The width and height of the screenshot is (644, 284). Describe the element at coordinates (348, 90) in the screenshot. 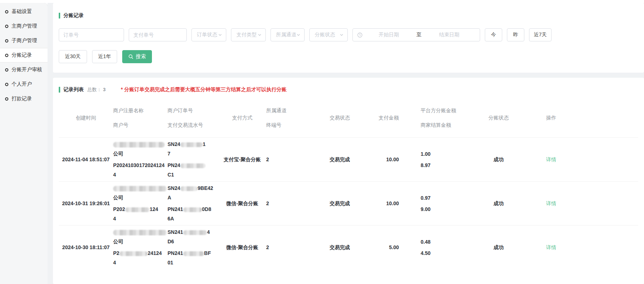

I see `record-list-header: 记录列表 总数：3 * 分账订单交易完成之后需要大概五分钟等第三方结算之后才可以…` at that location.